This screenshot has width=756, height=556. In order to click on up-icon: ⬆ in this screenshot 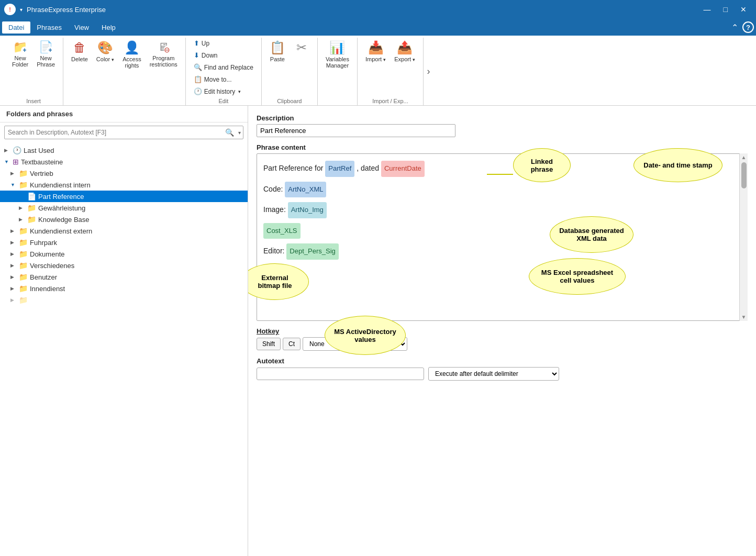, I will do `click(197, 43)`.